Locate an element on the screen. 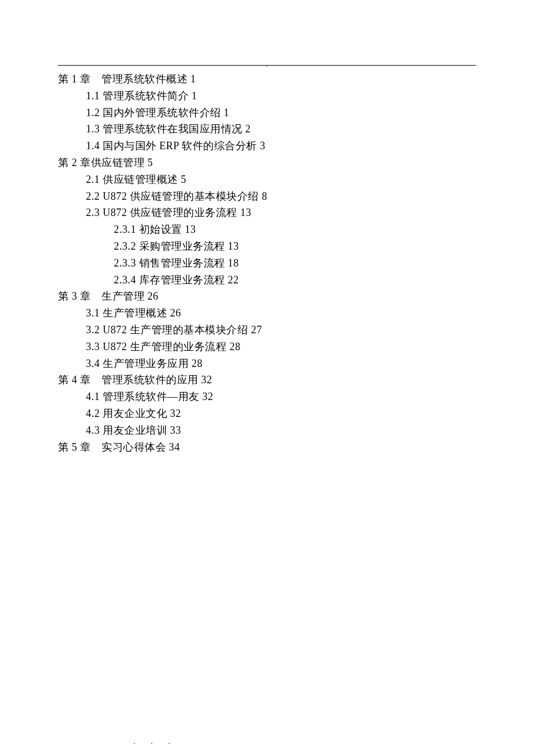  toc-entry: 第 4 章 管理系统软件的应用 32 is located at coordinates (267, 380).